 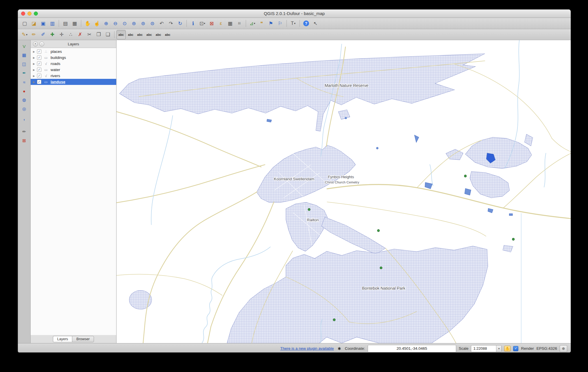 What do you see at coordinates (516, 349) in the screenshot?
I see `render-checkbox: ✓` at bounding box center [516, 349].